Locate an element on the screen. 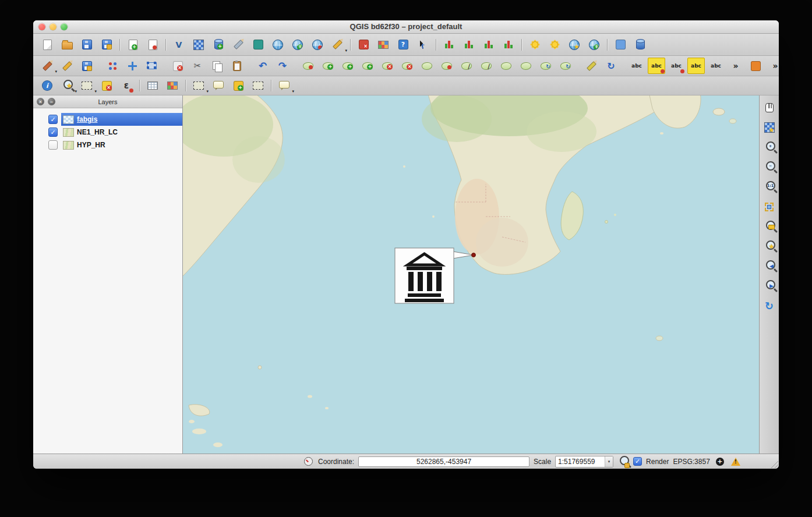  add-part-button: + is located at coordinates (348, 66).